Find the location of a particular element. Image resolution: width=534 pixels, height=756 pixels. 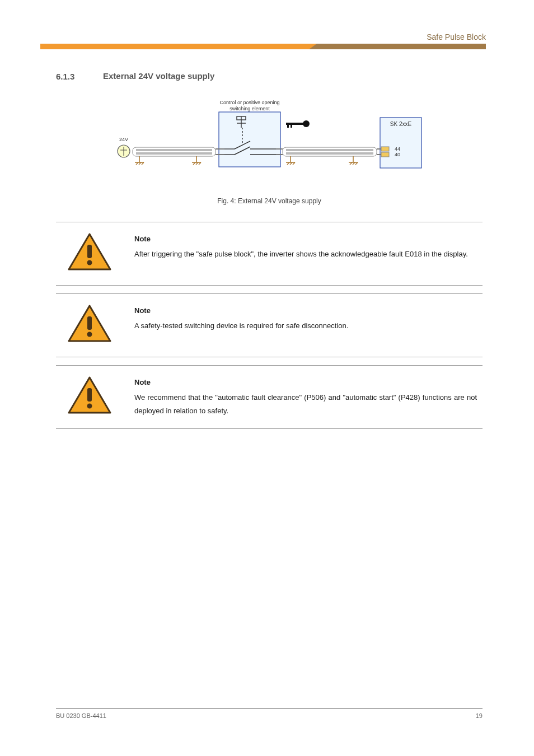

note-body: After triggering the "safe pulse block",… is located at coordinates (306, 254).